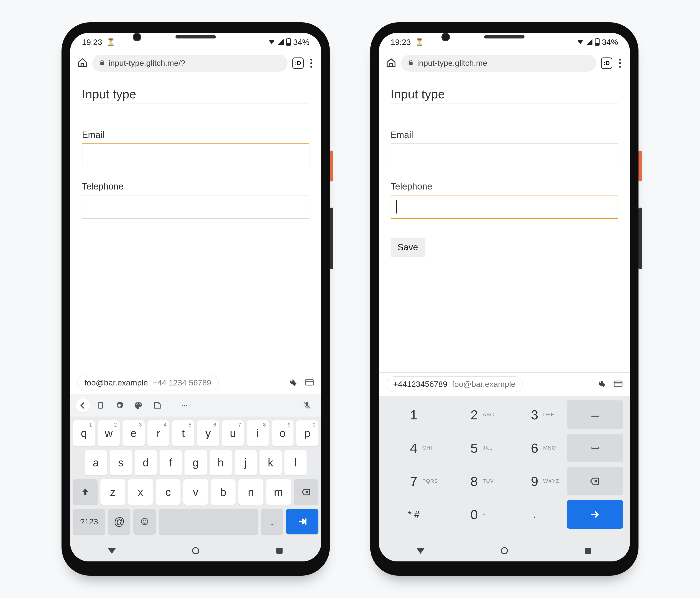 Image resolution: width=700 pixels, height=598 pixels. Describe the element at coordinates (408, 247) in the screenshot. I see `save-button: Save` at that location.